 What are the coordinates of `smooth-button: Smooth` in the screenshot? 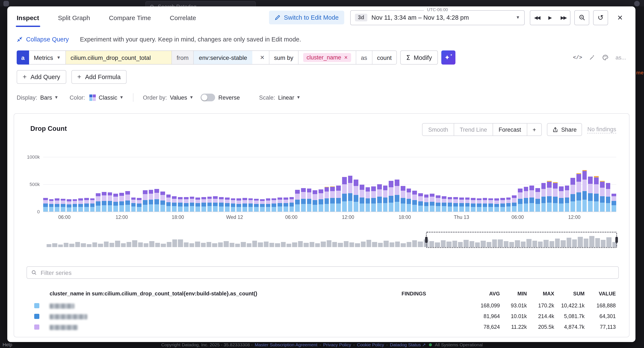 It's located at (438, 130).